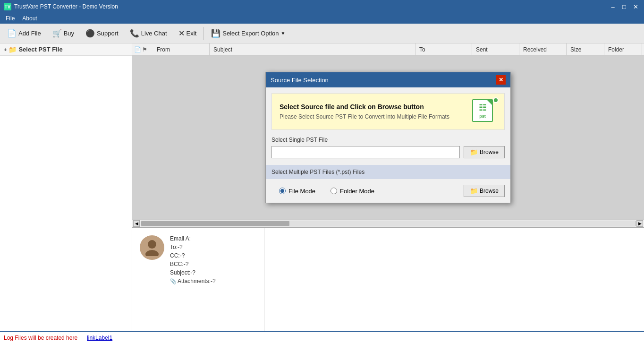  What do you see at coordinates (148, 34) in the screenshot?
I see `live-chat-button: 📞 Live Chat` at bounding box center [148, 34].